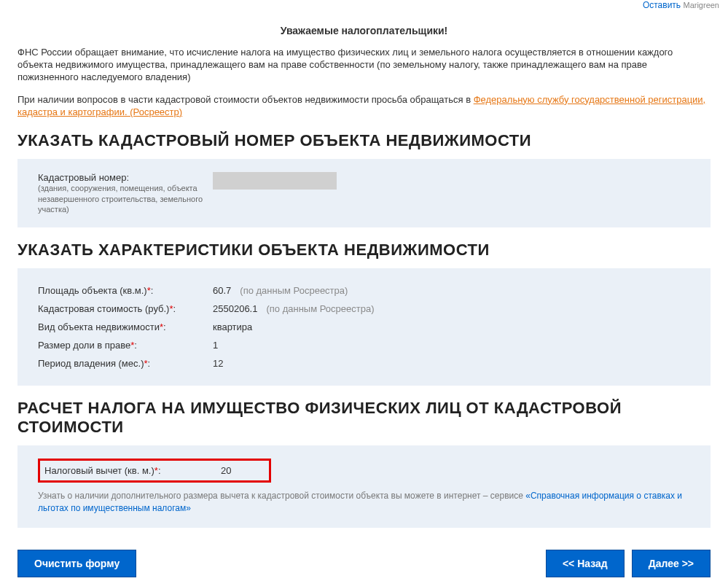 This screenshot has width=728, height=581. What do you see at coordinates (701, 5) in the screenshot?
I see `username-watermark: Marigreen` at bounding box center [701, 5].